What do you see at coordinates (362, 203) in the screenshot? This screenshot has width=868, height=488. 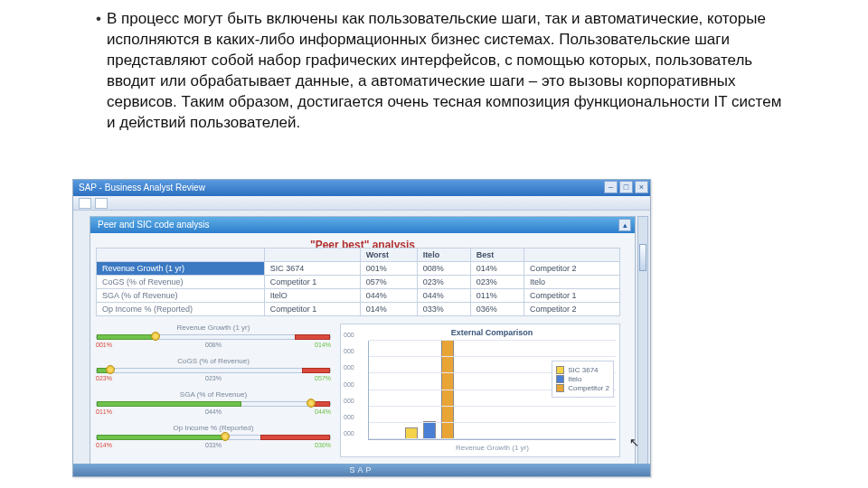 I see `toolbar` at bounding box center [362, 203].